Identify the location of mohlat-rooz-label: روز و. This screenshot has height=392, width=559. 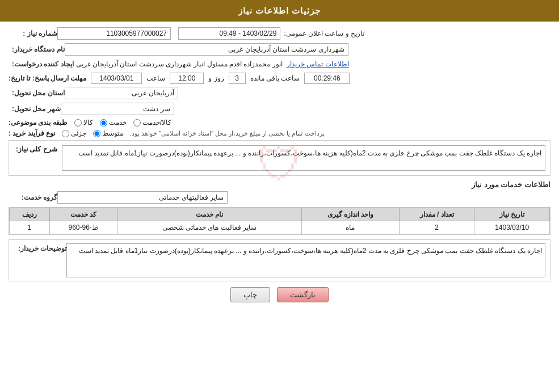
(216, 78).